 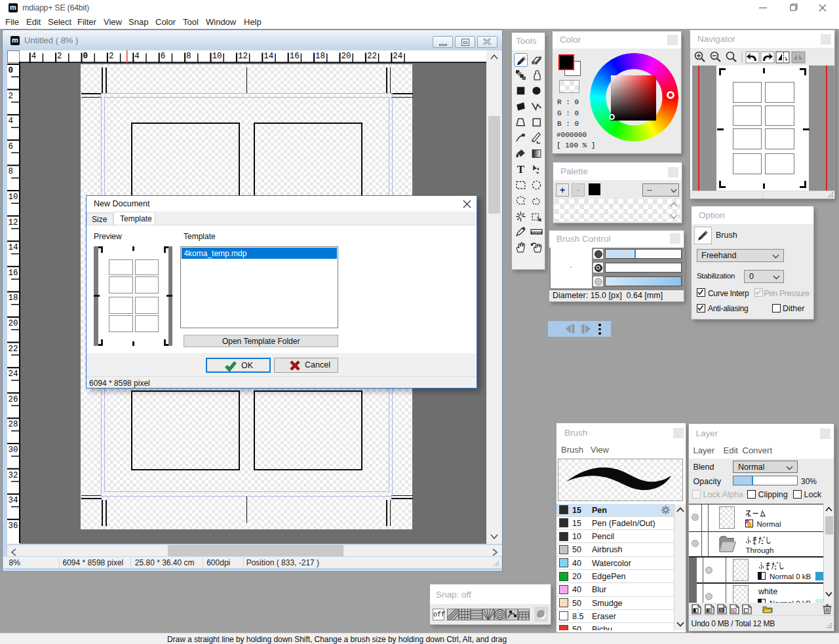 What do you see at coordinates (13, 501) in the screenshot?
I see `svg-text: 34` at bounding box center [13, 501].